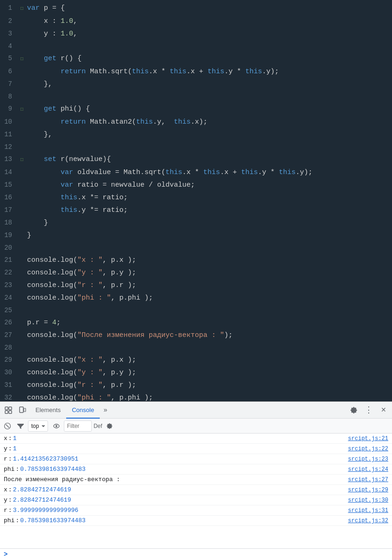  What do you see at coordinates (196, 72) in the screenshot?
I see `code-line: 6 return Math.sqrt(this.x * this.x + thi…` at bounding box center [196, 72].